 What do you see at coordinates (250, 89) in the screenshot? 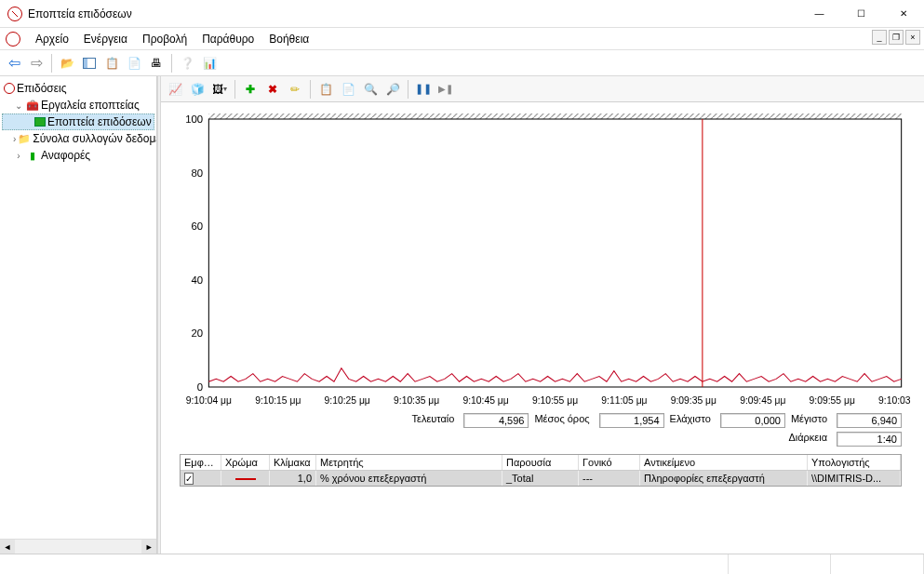
I see `plus-icon: ✚` at bounding box center [250, 89].